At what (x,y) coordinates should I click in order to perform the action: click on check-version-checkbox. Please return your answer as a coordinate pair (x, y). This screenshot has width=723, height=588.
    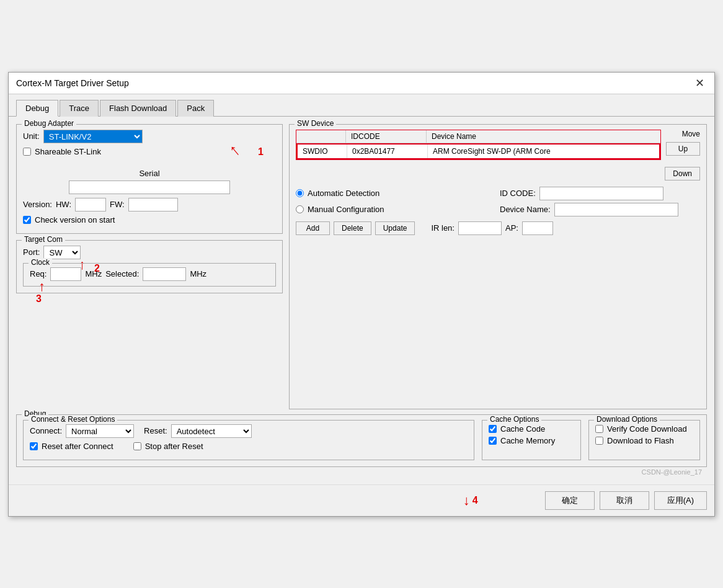
    Looking at the image, I should click on (27, 220).